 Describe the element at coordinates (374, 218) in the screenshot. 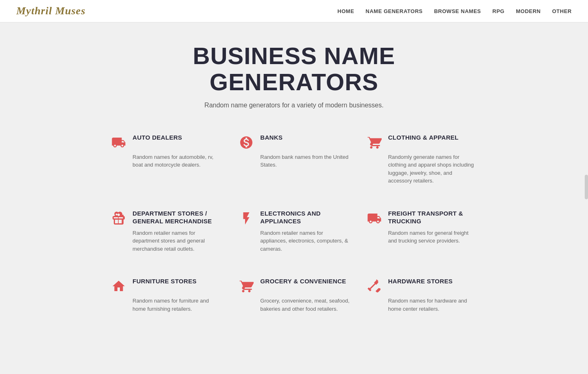

I see `truck2-icon` at that location.